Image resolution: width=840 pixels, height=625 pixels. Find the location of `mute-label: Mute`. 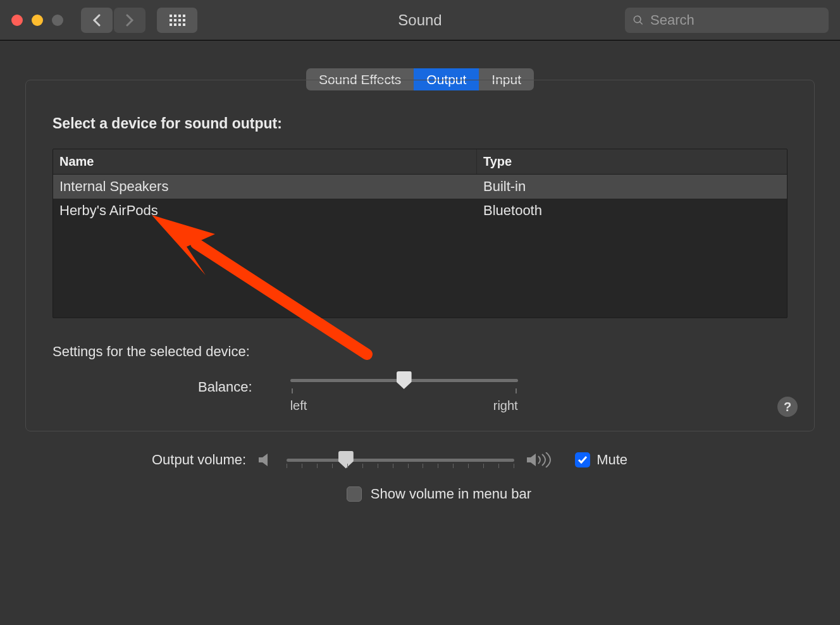

mute-label: Mute is located at coordinates (612, 460).